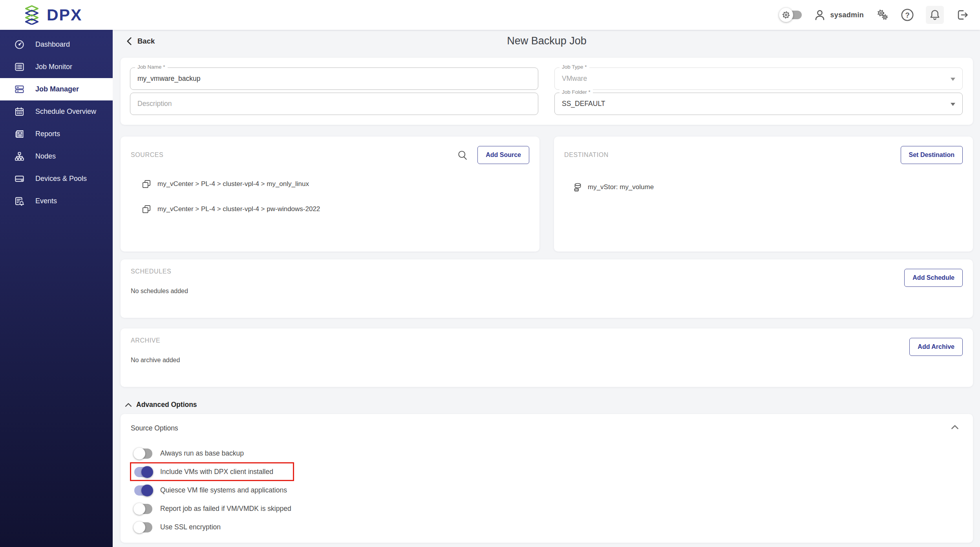 This screenshot has width=980, height=547. What do you see at coordinates (759, 78) in the screenshot?
I see `job-type-select` at bounding box center [759, 78].